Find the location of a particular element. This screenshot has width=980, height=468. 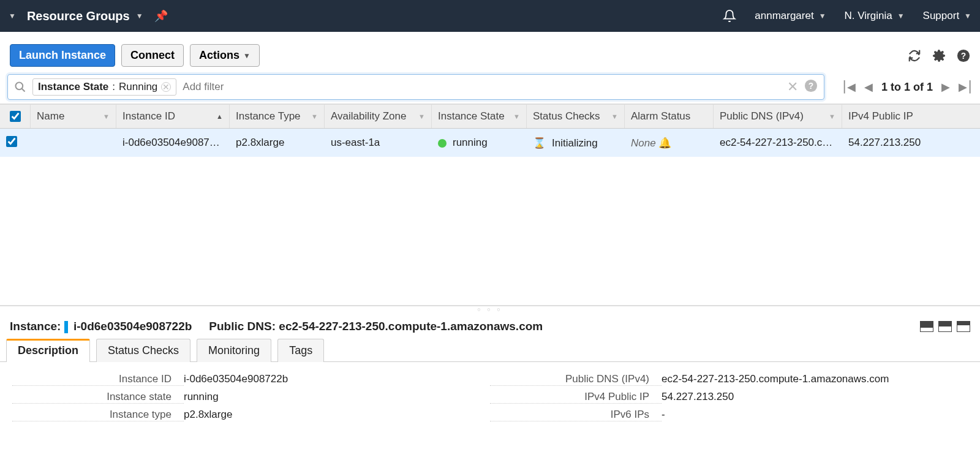

region-name: N. Virginia is located at coordinates (869, 16).